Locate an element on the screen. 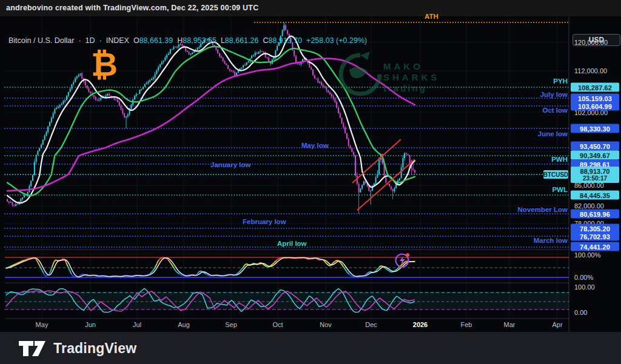 Image resolution: width=621 pixels, height=364 pixels. level-label-ath: ATH is located at coordinates (432, 16).